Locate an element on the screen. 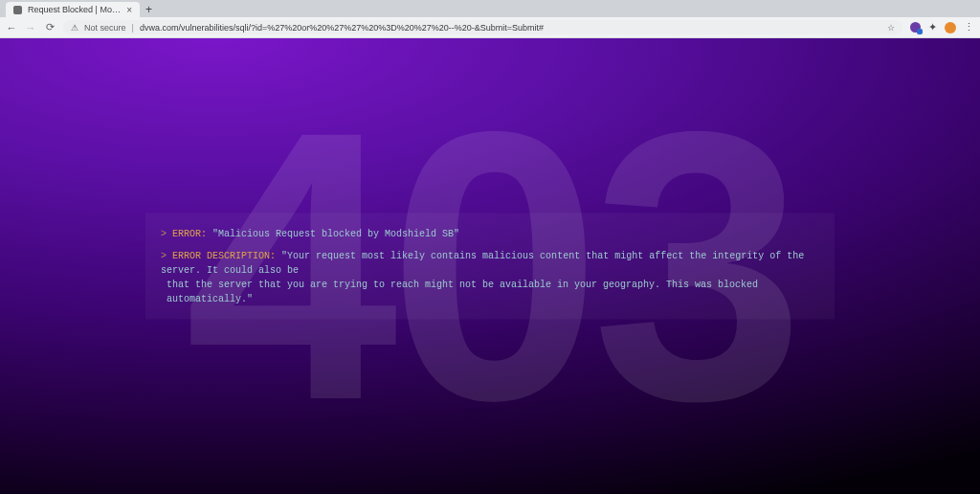  error-description-line: > ERROR DESCRIPTION: "Your request most … is located at coordinates (490, 278).